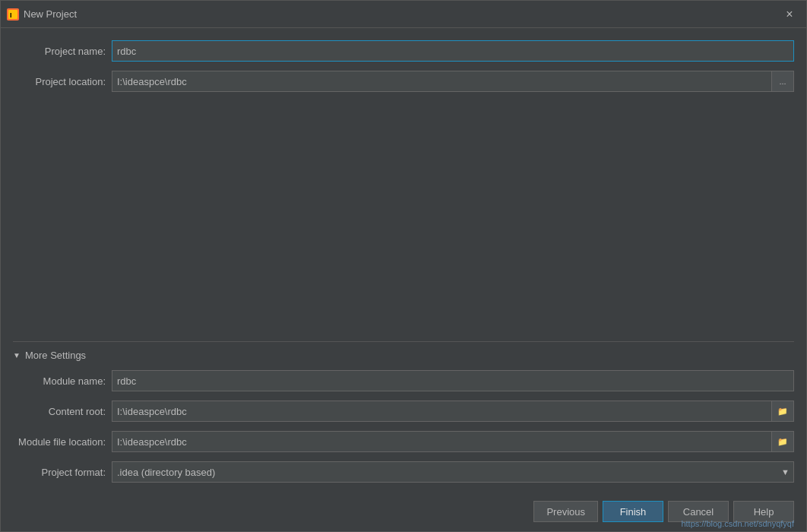 The height and width of the screenshot is (532, 807). I want to click on content-root-browse-button: 📁, so click(783, 411).